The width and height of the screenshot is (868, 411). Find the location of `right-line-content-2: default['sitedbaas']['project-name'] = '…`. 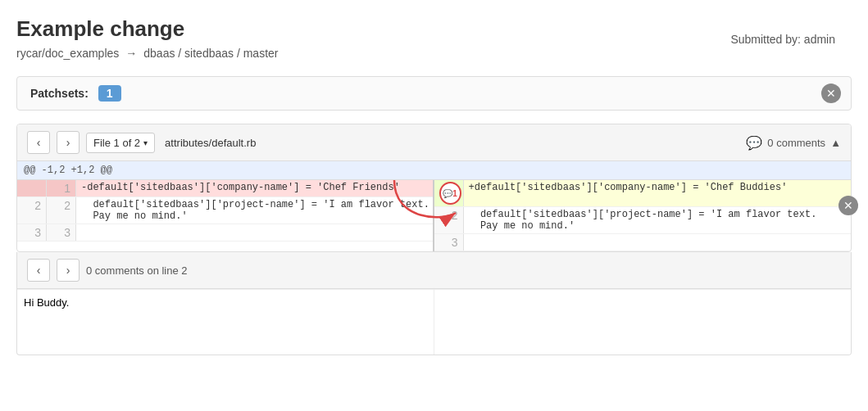

right-line-content-2: default['sitedbaas']['project-name'] = '… is located at coordinates (657, 220).